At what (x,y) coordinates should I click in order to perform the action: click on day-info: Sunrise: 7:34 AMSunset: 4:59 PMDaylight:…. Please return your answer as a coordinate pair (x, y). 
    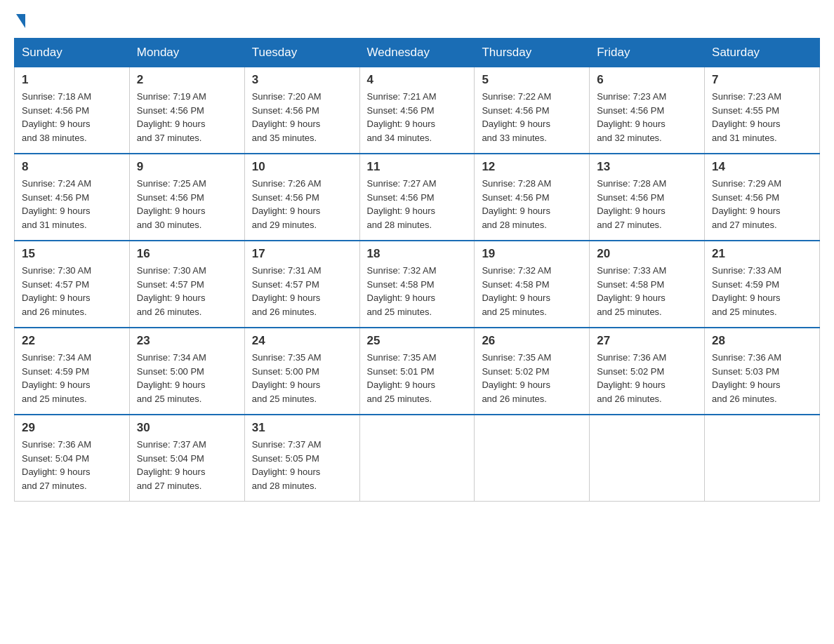
    Looking at the image, I should click on (72, 378).